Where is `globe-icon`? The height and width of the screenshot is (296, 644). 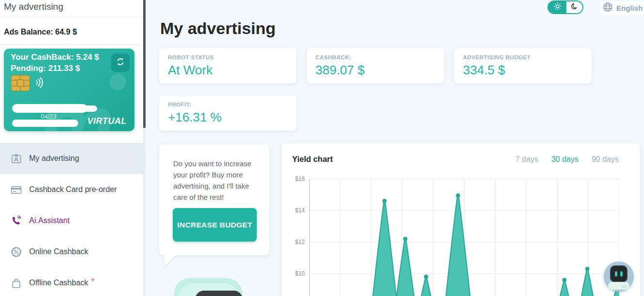
globe-icon is located at coordinates (608, 8).